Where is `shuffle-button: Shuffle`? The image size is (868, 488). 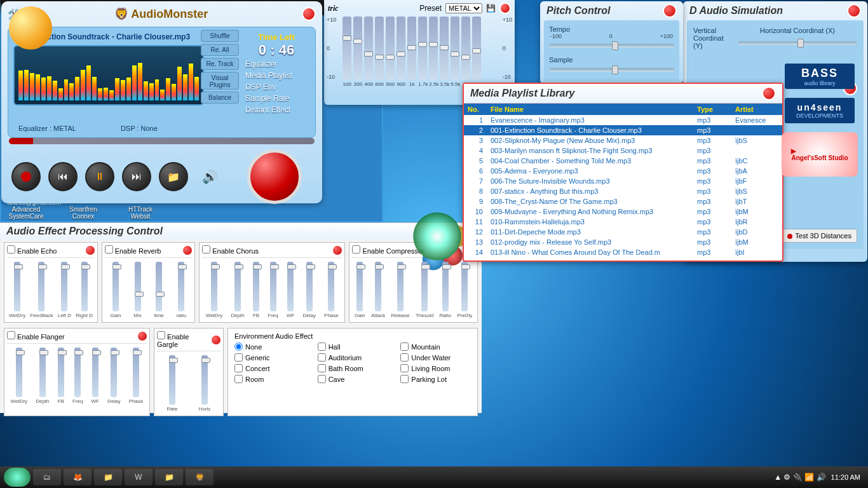
shuffle-button: Shuffle is located at coordinates (220, 36).